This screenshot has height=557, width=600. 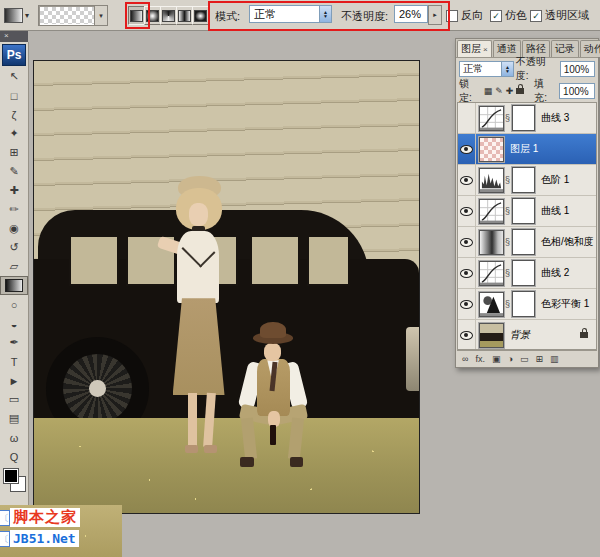 I want to click on crop-tool: ⊞, so click(x=14, y=152).